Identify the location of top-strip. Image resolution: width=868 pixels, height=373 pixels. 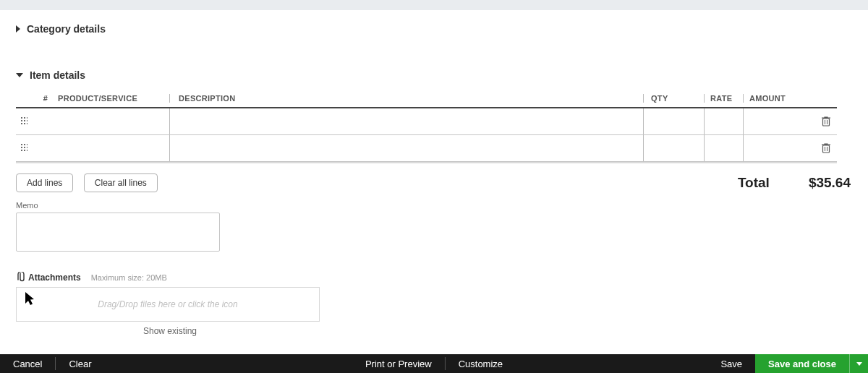
(434, 5).